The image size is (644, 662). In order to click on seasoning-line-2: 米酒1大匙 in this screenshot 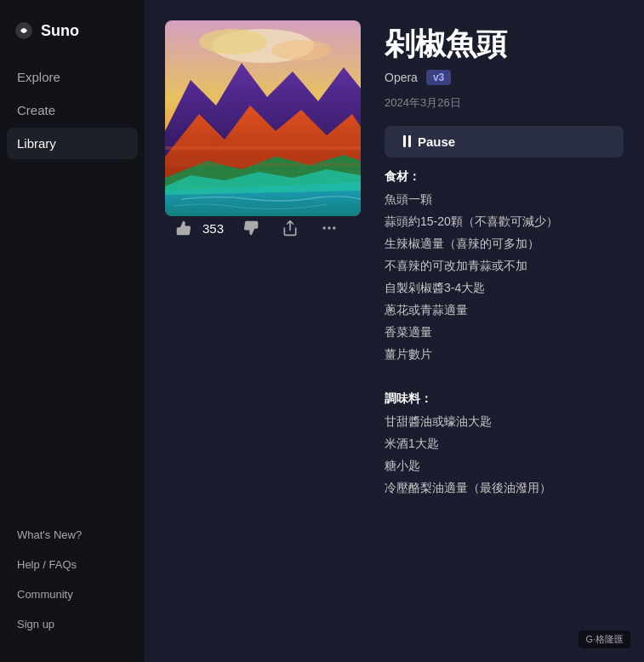, I will do `click(504, 444)`.